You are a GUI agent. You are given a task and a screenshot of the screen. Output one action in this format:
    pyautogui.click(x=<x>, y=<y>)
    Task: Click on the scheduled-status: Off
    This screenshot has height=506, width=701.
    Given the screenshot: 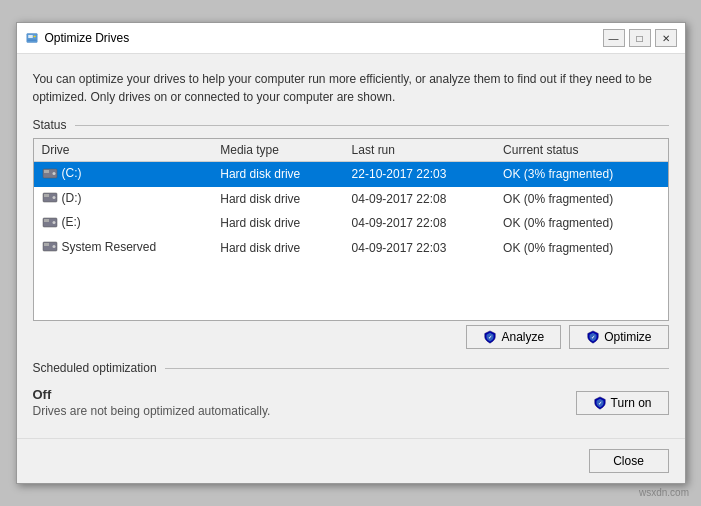 What is the action you would take?
    pyautogui.click(x=152, y=394)
    